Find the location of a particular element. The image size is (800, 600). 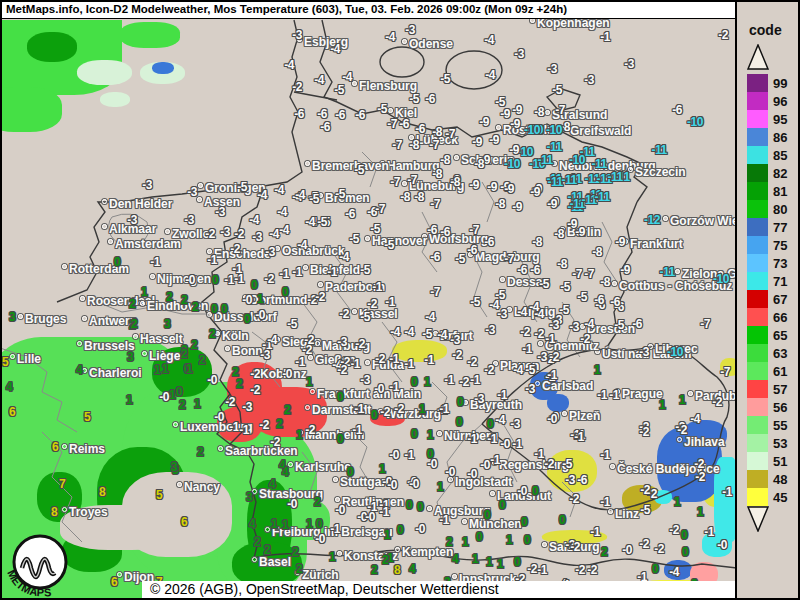

city-name: Prague is located at coordinates (642, 394).